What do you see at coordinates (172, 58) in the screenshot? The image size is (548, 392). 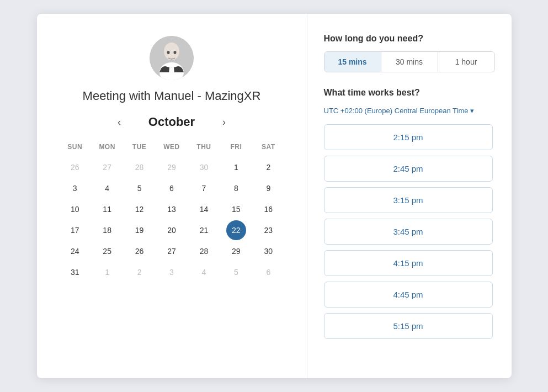 I see `avatar-container` at bounding box center [172, 58].